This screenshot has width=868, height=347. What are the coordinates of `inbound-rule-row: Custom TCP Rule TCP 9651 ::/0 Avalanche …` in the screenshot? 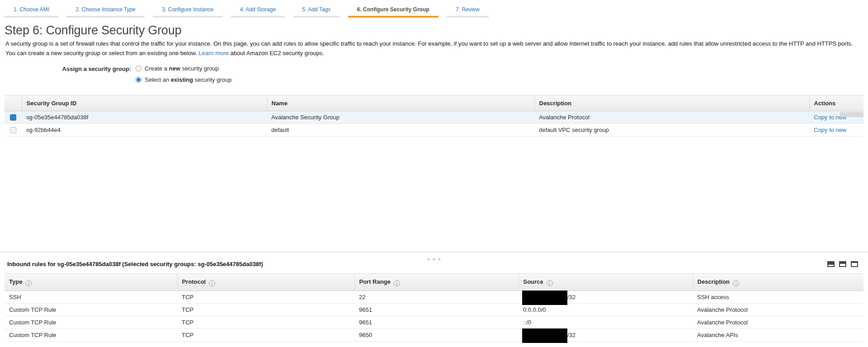 It's located at (434, 323).